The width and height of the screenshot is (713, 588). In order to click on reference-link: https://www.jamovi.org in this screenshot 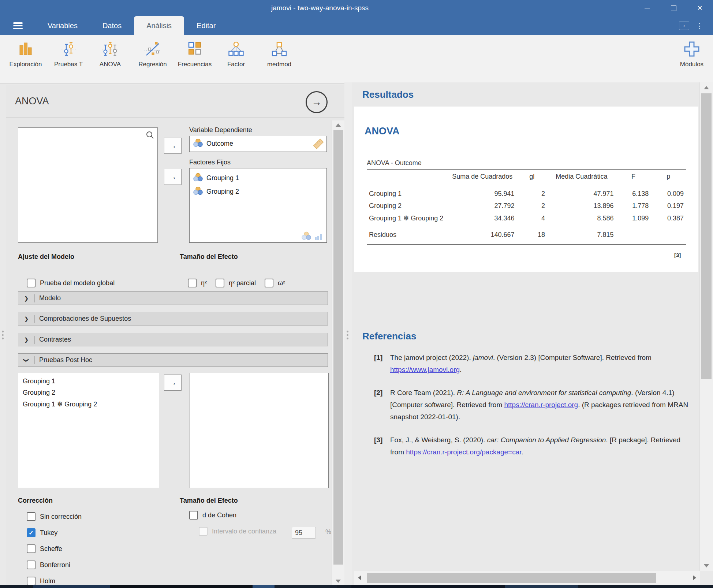, I will do `click(425, 370)`.